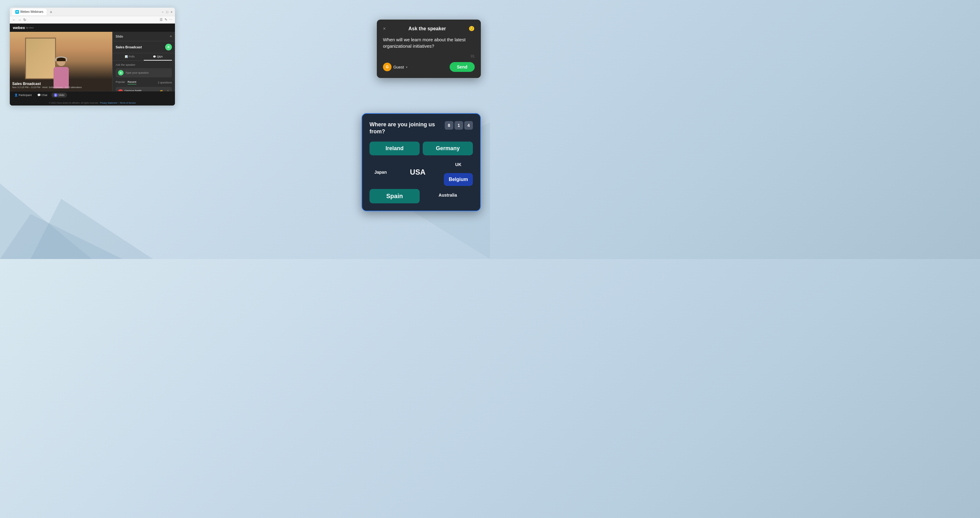  Describe the element at coordinates (449, 126) in the screenshot. I see `poll-count-8: 8` at that location.